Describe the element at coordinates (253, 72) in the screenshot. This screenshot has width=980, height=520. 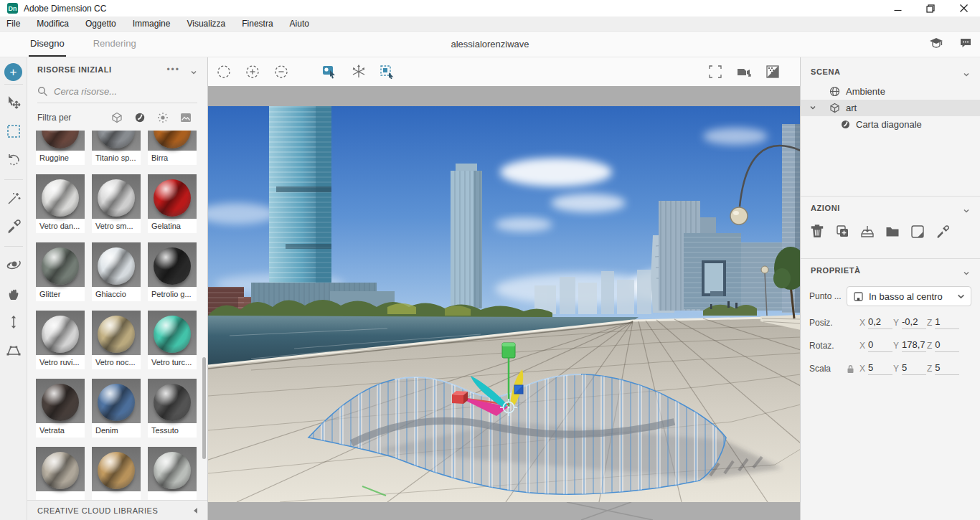
I see `add-selection-button` at that location.